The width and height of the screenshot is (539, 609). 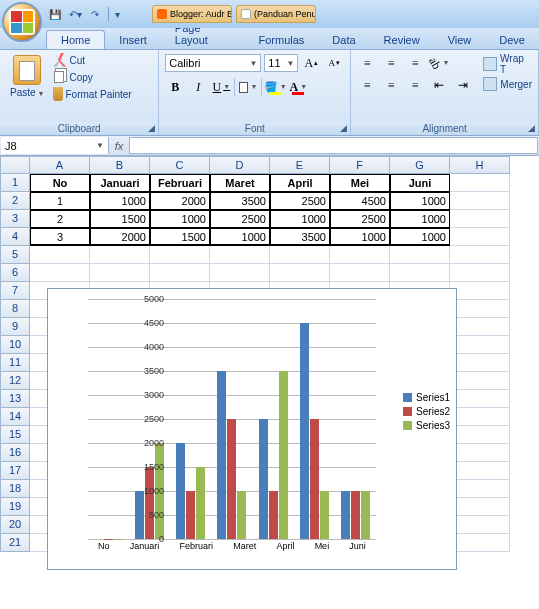 I want to click on cell: Mei, so click(x=360, y=183).